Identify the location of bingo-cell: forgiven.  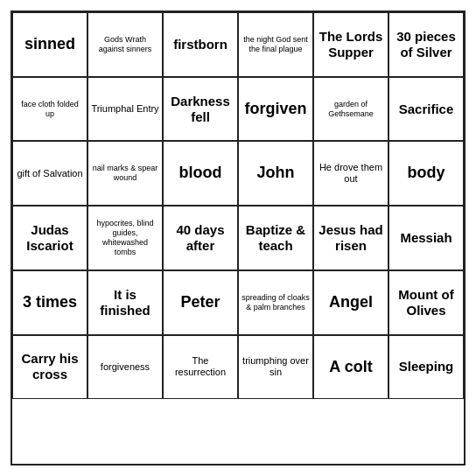
(276, 109).